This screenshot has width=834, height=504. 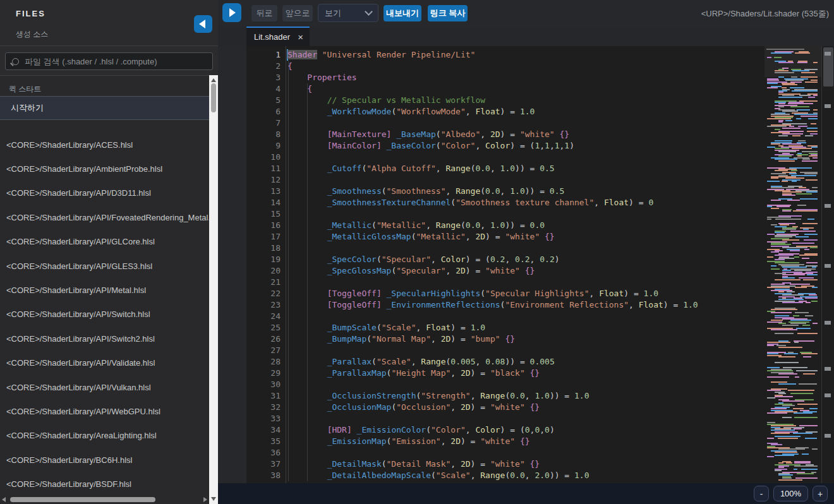 I want to click on file-list-item: <CORE>/ShaderLibrary/API/WebGPU.hlsl, so click(x=105, y=411).